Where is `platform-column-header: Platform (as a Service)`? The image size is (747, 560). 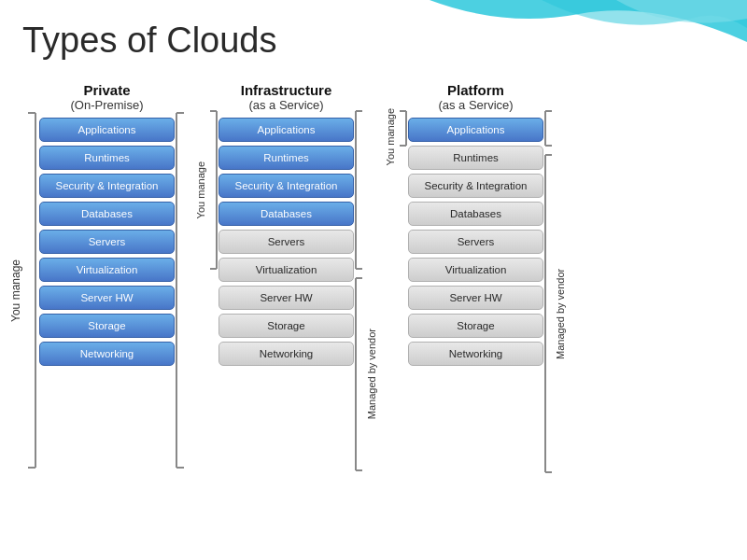
platform-column-header: Platform (as a Service) is located at coordinates (475, 97).